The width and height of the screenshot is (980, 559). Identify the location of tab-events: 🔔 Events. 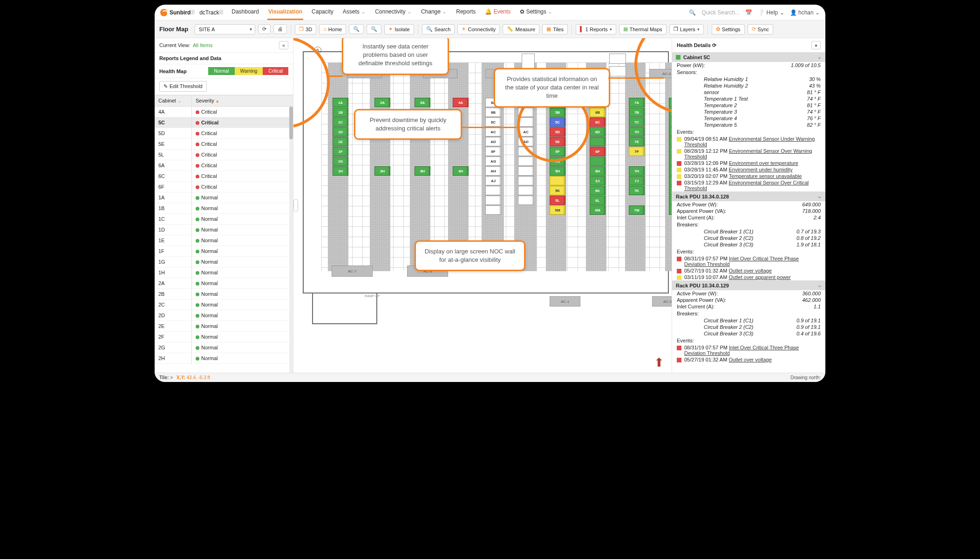
(497, 12).